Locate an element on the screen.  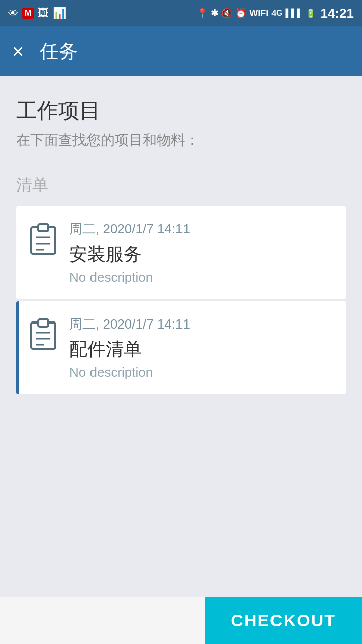
mute-icon: 🔇 is located at coordinates (227, 13).